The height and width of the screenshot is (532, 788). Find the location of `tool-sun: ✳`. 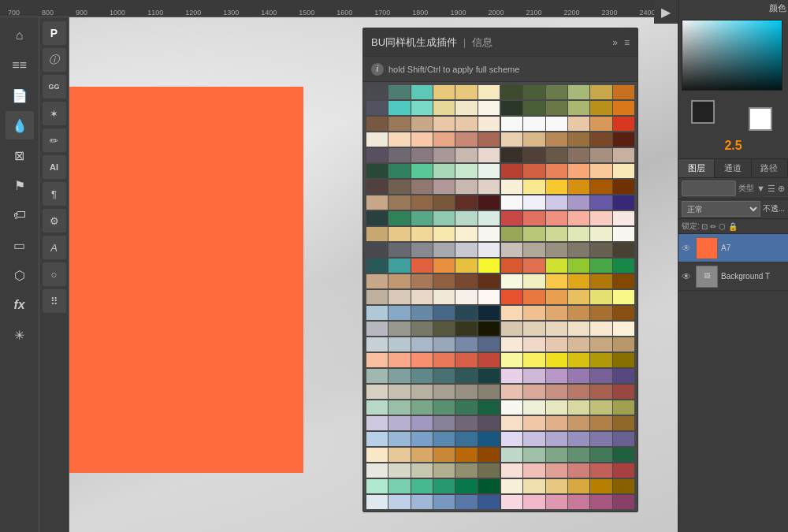

tool-sun: ✳ is located at coordinates (20, 335).